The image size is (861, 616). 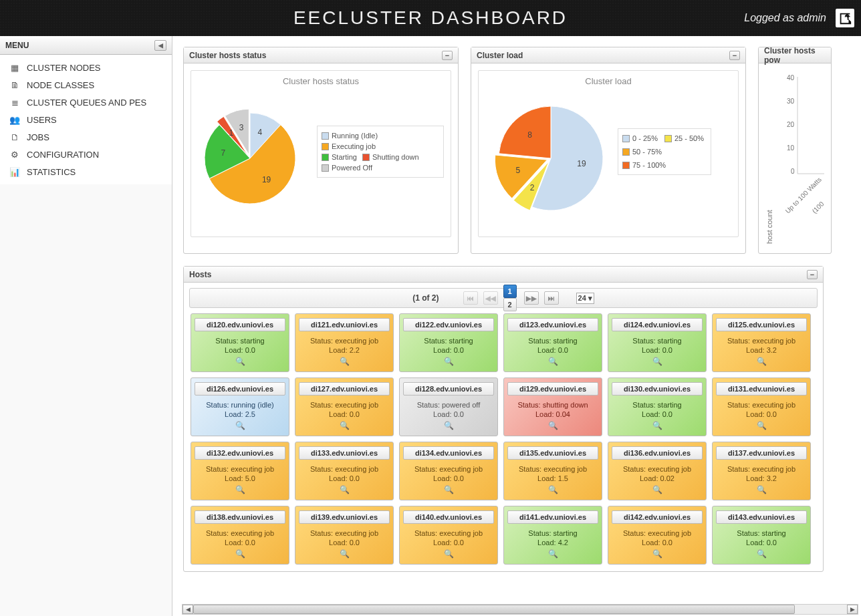 I want to click on host-card: di127.edv.uniovi.esStatus: executing job…, so click(x=344, y=407).